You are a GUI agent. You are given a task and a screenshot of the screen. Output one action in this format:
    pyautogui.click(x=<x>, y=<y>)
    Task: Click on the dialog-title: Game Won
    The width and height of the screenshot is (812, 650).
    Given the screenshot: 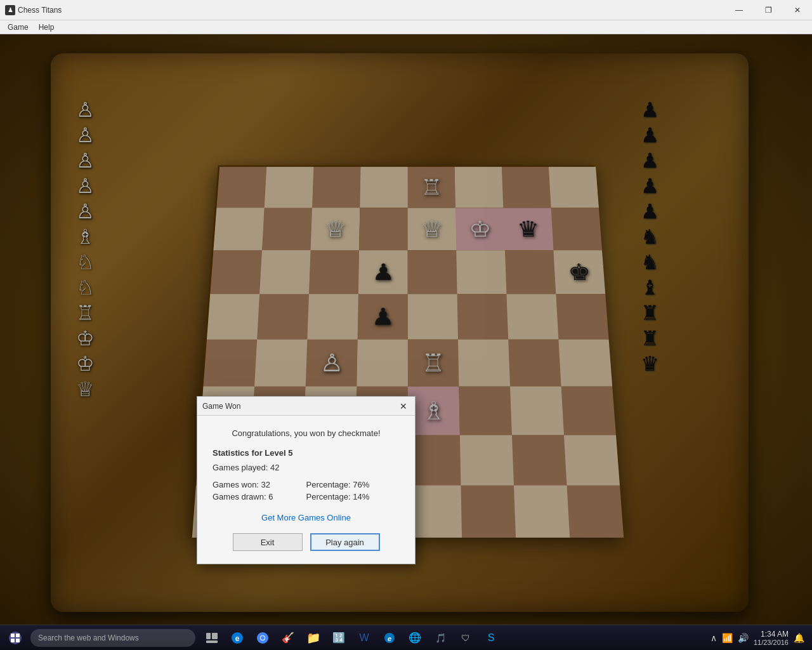 What is the action you would take?
    pyautogui.click(x=221, y=406)
    